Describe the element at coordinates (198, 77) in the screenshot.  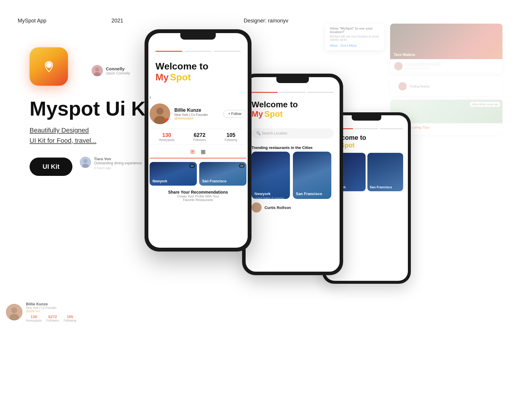
I see `myspot-title: My Spot` at that location.